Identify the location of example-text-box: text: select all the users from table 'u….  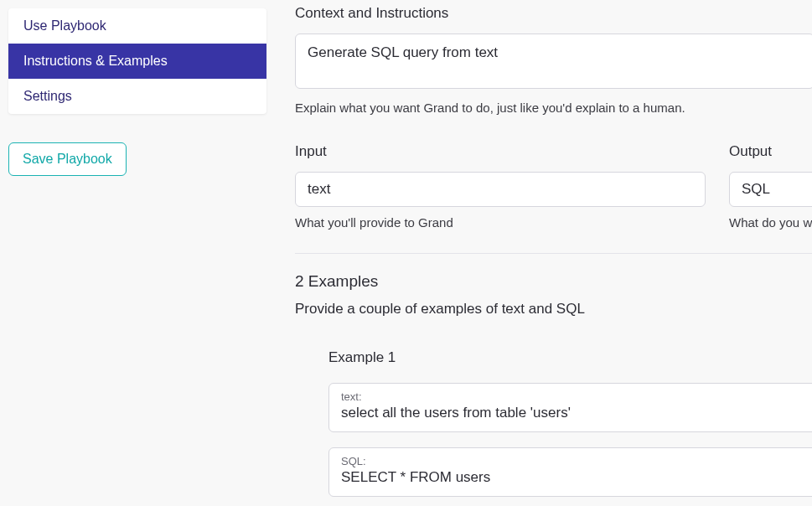
(570, 407).